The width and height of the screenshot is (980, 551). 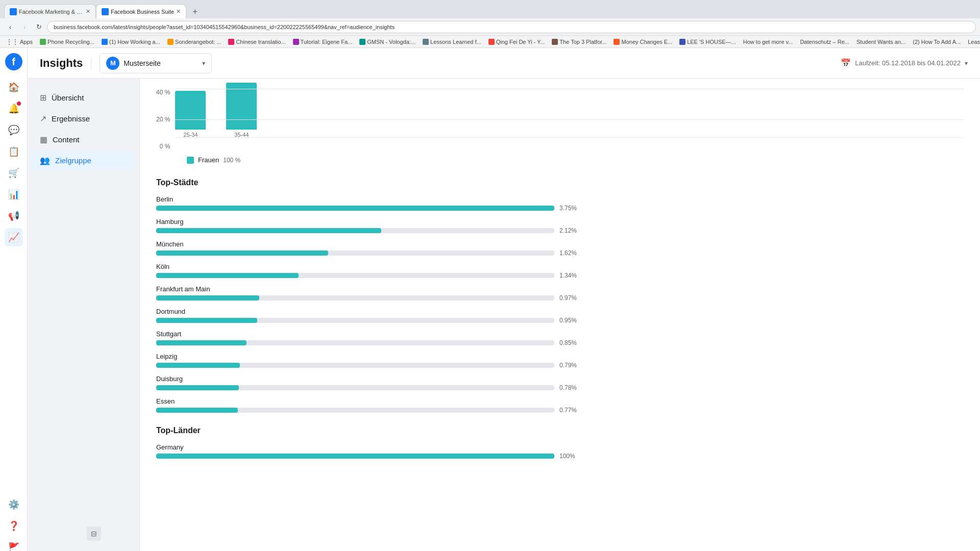 I want to click on bar-25-34: 25-34, so click(x=190, y=114).